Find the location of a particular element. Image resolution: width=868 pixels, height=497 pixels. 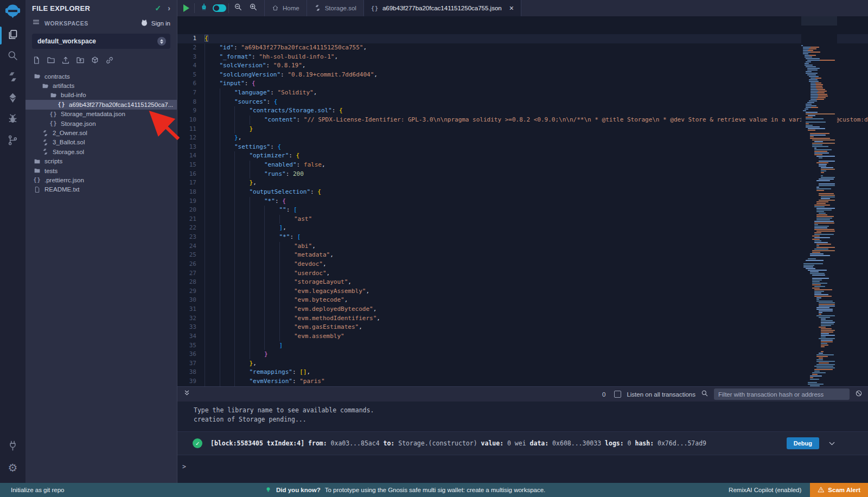

tree-item: scripts is located at coordinates (101, 162).